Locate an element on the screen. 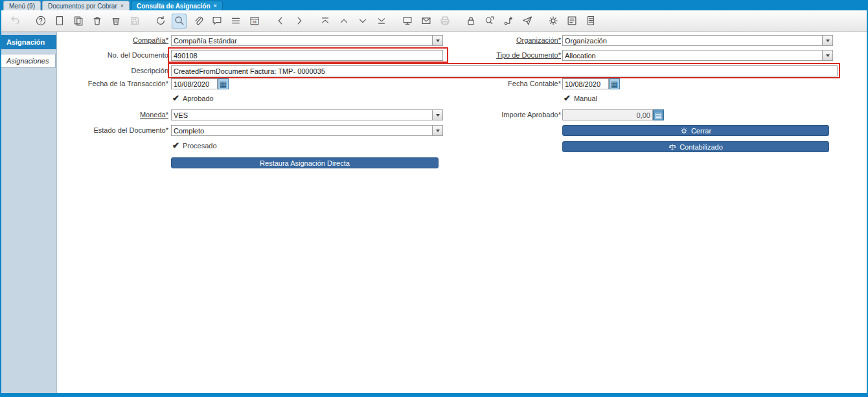 This screenshot has height=397, width=868. calculator-icon: ▤ is located at coordinates (658, 115).